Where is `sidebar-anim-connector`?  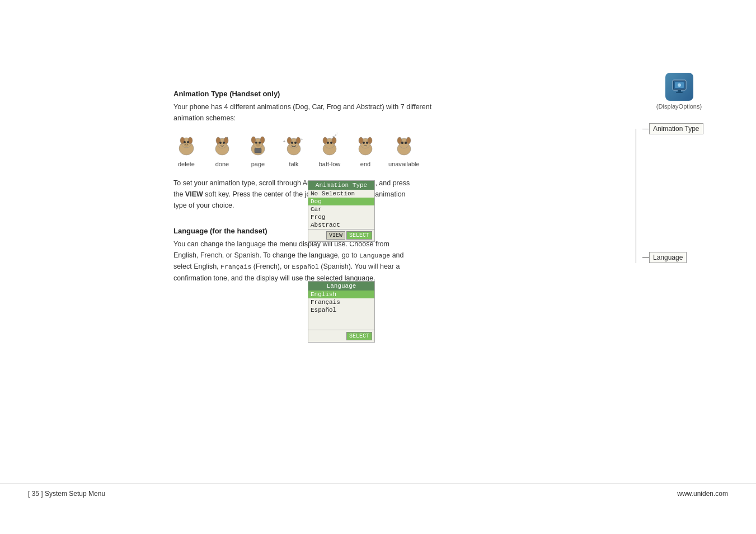
sidebar-anim-connector is located at coordinates (646, 129).